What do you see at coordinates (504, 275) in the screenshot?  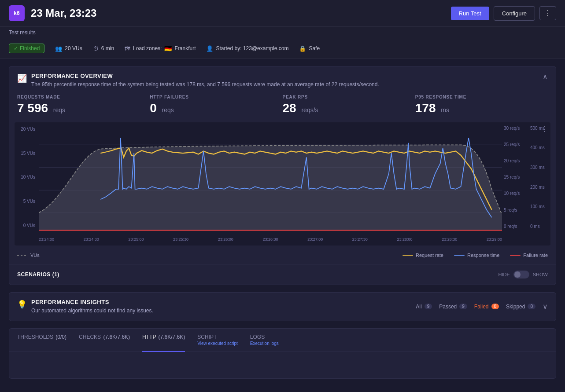 I see `hide-label: HIDE` at bounding box center [504, 275].